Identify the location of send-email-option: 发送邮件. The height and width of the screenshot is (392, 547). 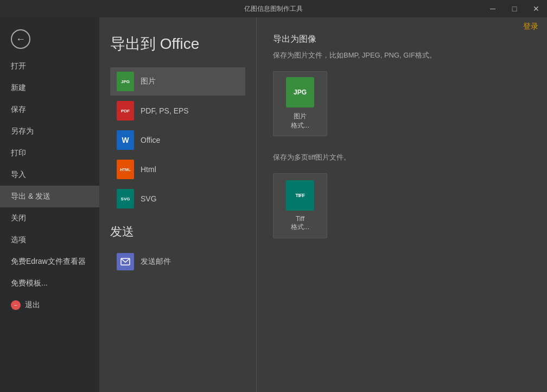
(178, 262).